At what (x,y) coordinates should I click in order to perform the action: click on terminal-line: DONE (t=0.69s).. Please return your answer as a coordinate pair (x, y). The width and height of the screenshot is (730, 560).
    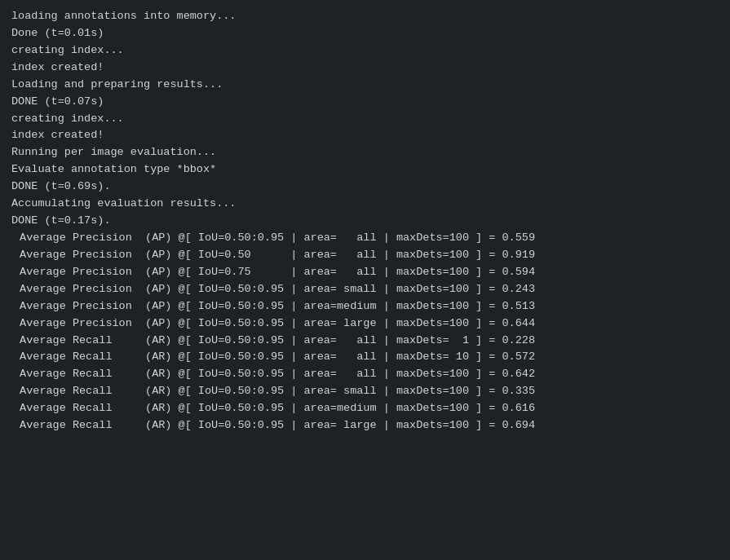
    Looking at the image, I should click on (365, 187).